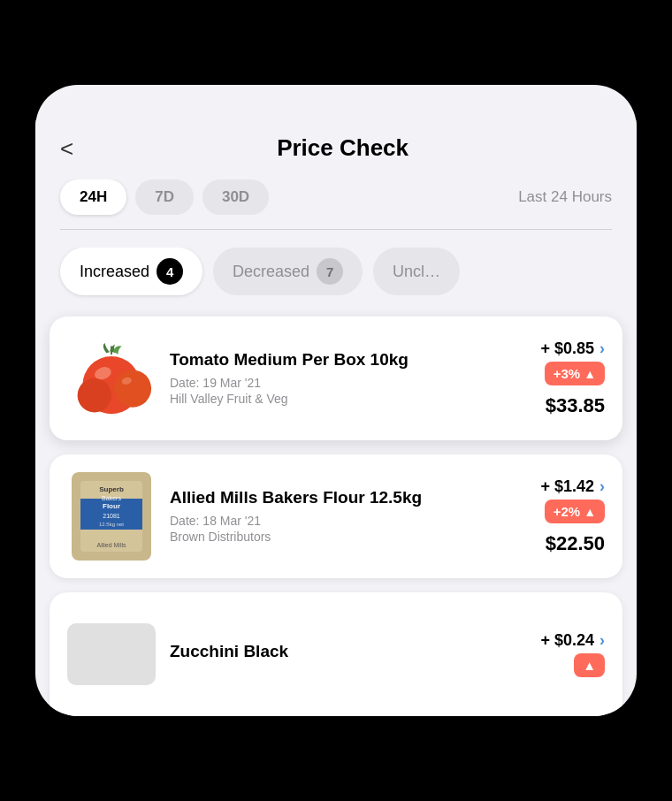 The image size is (672, 801). What do you see at coordinates (565, 378) in the screenshot?
I see `item-price-block-tomato: + $0.85 › +3% ▲ $33.85` at bounding box center [565, 378].